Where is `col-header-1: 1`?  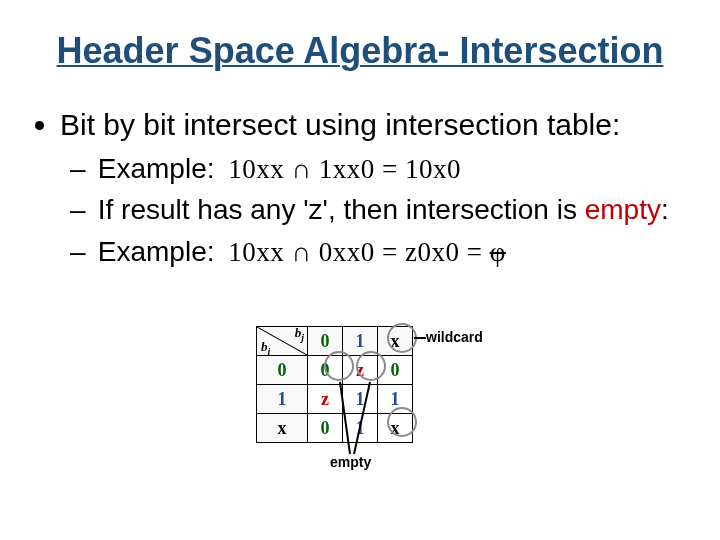 col-header-1: 1 is located at coordinates (360, 342).